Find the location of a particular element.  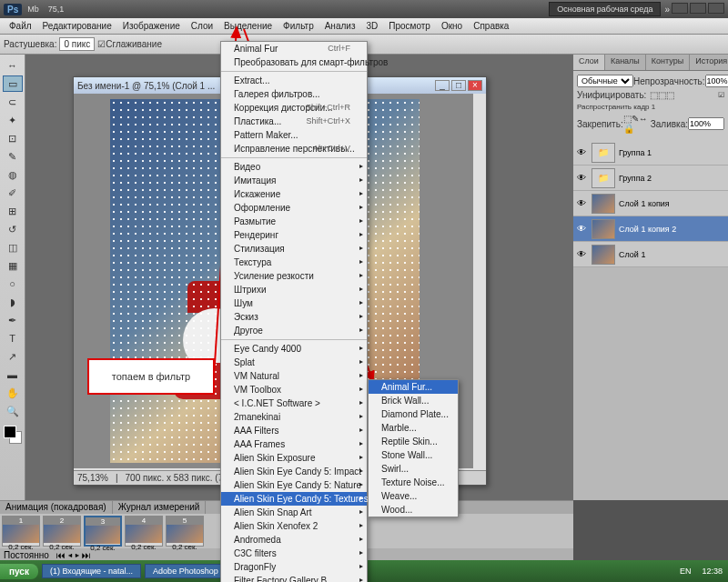

menuitem: Исправление перспективы...Alt+Ctrl+V is located at coordinates (294, 149).